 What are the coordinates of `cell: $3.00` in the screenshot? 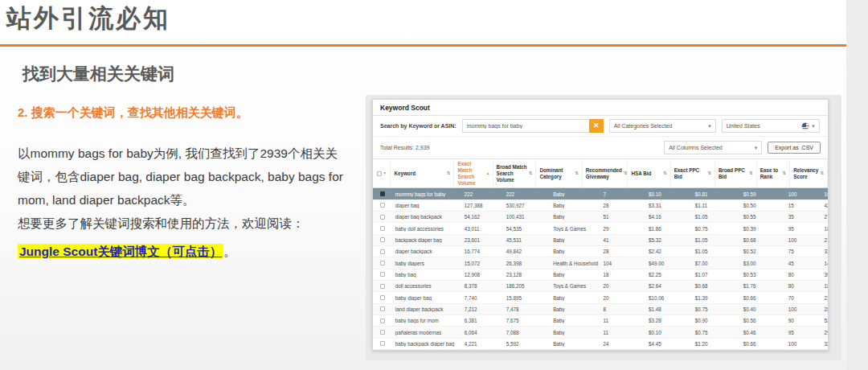 It's located at (763, 264).